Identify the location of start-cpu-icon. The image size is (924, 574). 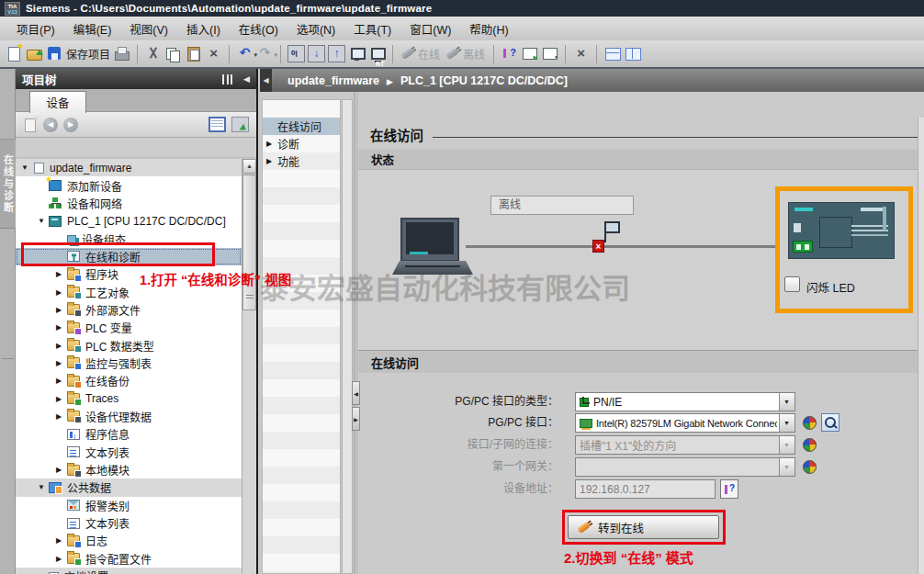
(529, 53).